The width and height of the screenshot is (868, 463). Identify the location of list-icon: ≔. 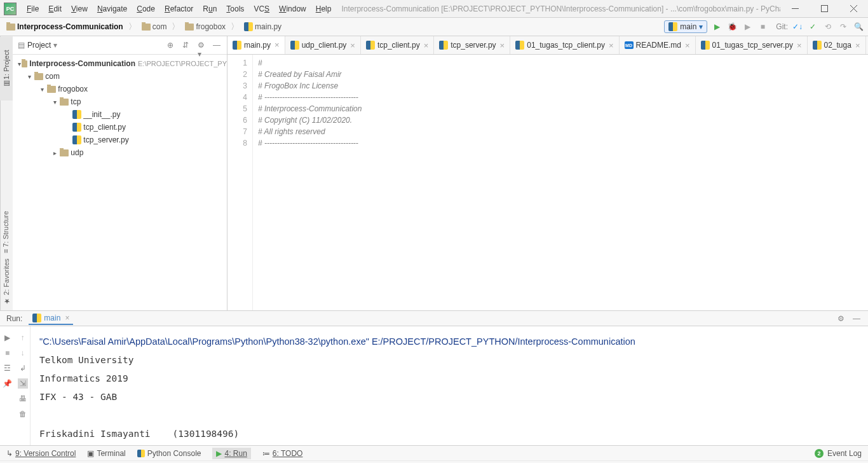
(266, 453).